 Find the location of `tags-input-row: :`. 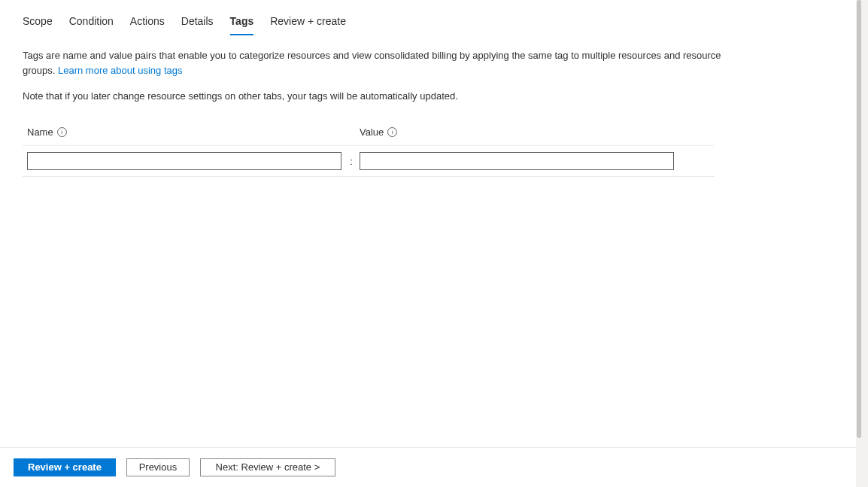

tags-input-row: : is located at coordinates (369, 161).